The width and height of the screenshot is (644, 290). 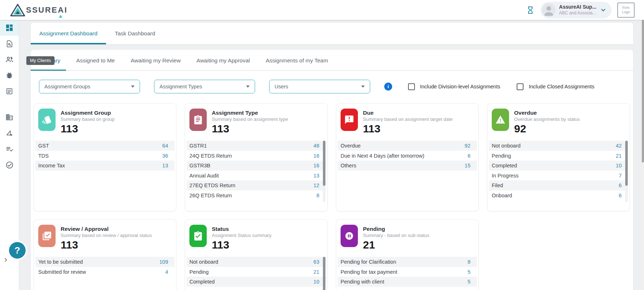 I want to click on list-item-value: 6, so click(x=620, y=185).